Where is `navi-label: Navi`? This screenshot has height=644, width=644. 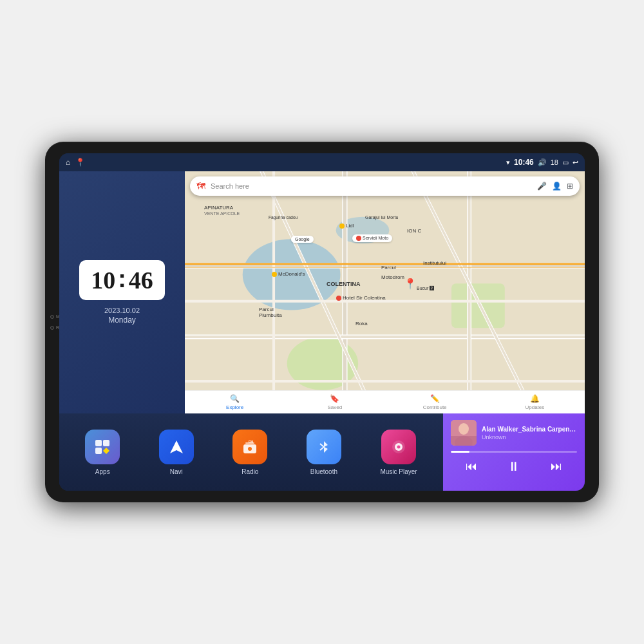 navi-label: Navi is located at coordinates (176, 471).